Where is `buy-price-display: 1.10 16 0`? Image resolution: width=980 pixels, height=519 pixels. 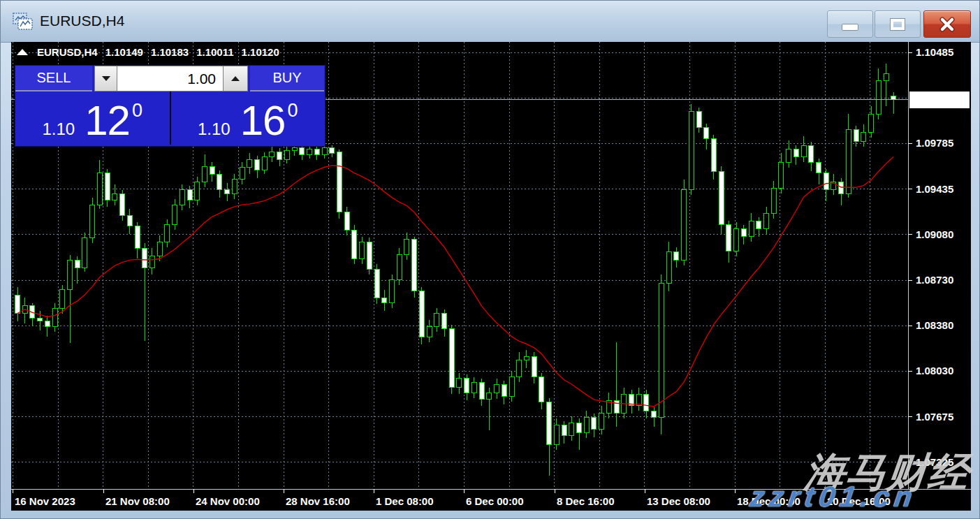 buy-price-display: 1.10 16 0 is located at coordinates (249, 118).